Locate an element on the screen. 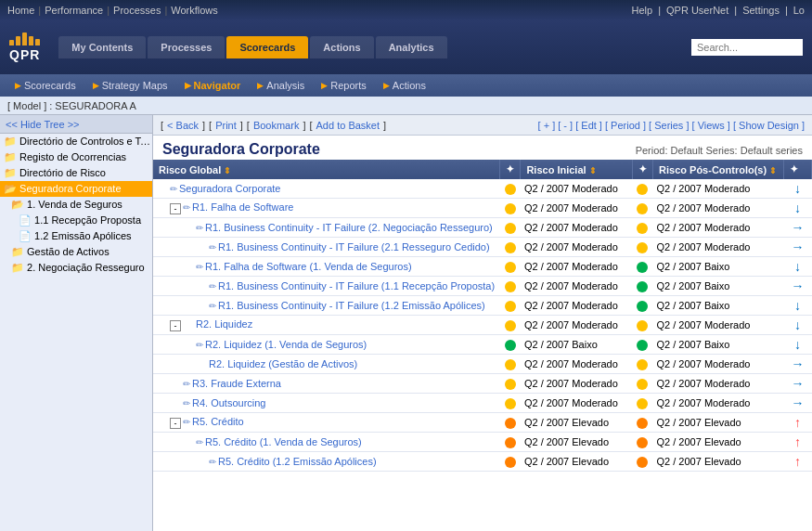 Image resolution: width=812 pixels, height=531 pixels. subnav-strategy-maps: ▶ Strategy Maps is located at coordinates (130, 85).